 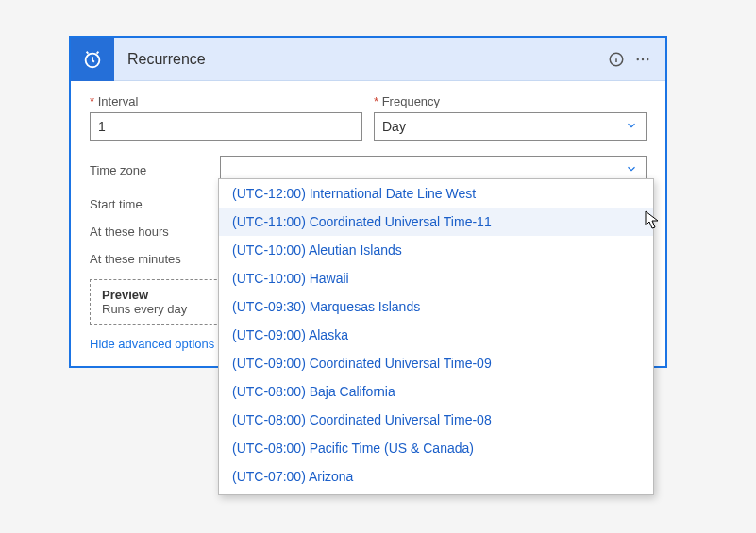 I want to click on info-icon, so click(x=616, y=59).